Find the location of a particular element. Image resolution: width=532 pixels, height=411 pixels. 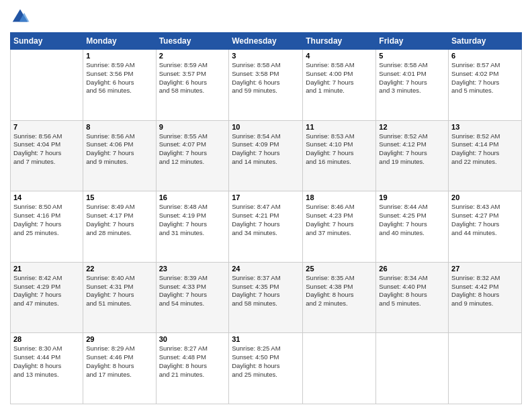

cell-date-number: 12 is located at coordinates (412, 127).